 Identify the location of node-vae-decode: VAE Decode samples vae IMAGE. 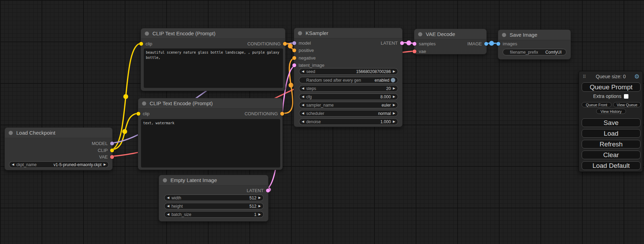
(450, 42).